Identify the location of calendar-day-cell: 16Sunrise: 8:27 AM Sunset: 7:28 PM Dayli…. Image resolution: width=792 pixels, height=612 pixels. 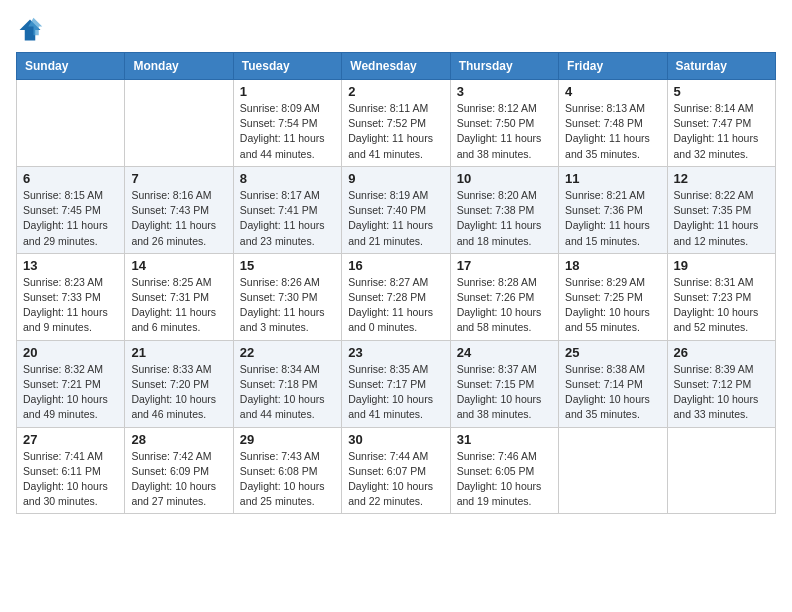
(396, 296).